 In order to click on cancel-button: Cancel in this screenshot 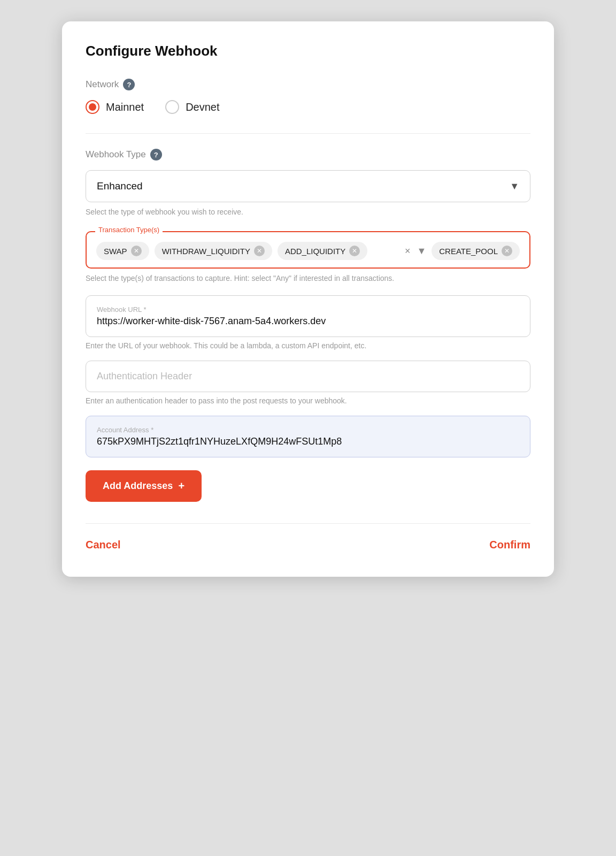, I will do `click(103, 545)`.